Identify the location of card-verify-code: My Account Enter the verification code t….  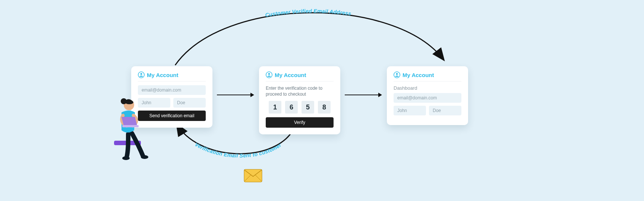
(300, 100).